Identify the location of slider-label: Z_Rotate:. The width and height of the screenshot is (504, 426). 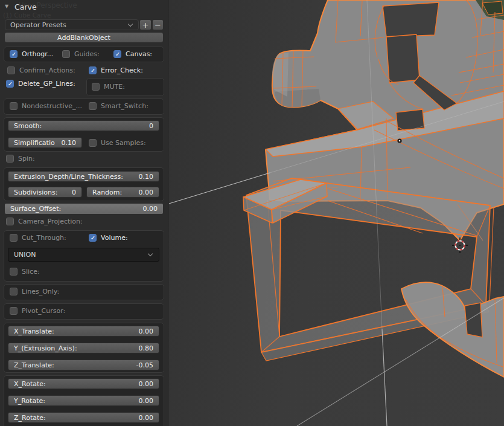
(30, 418).